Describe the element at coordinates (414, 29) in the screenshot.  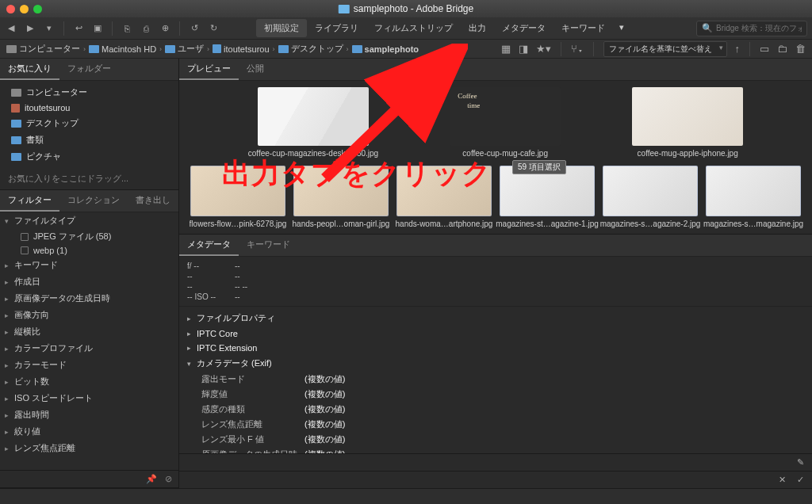
I see `workspace-tab-2: フィルムストリップ` at that location.